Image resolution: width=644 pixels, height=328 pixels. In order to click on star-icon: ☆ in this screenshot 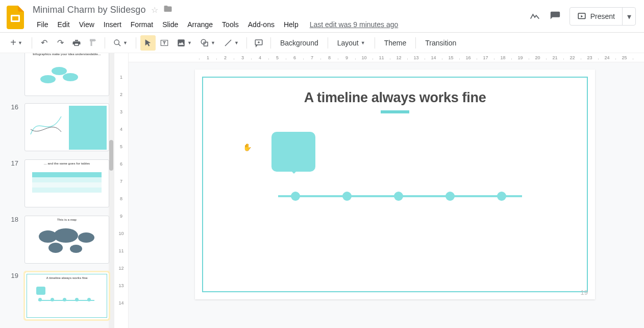, I will do `click(155, 10)`.